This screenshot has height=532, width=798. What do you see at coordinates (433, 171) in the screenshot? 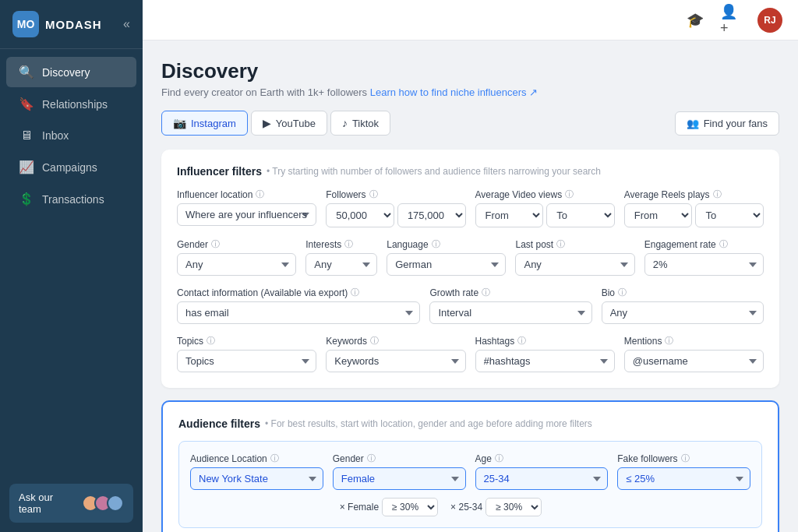
I see `influencer-filters-hint: • Try starting with number of followers …` at bounding box center [433, 171].